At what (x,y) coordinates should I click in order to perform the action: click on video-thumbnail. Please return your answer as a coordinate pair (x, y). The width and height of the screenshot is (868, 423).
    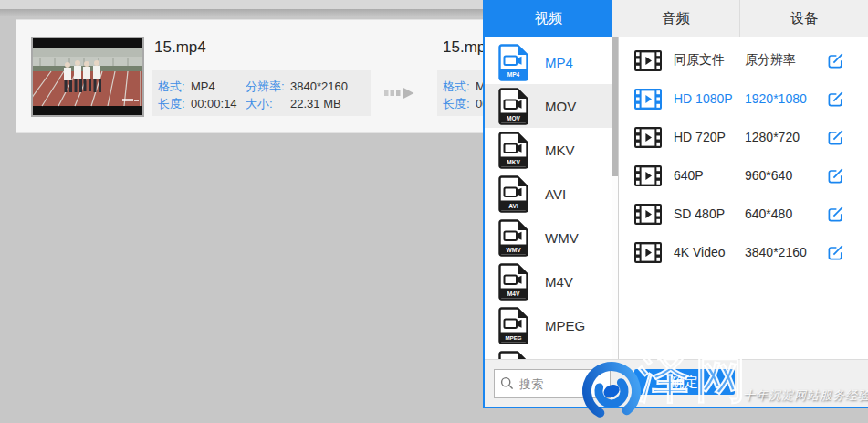
    Looking at the image, I should click on (88, 77).